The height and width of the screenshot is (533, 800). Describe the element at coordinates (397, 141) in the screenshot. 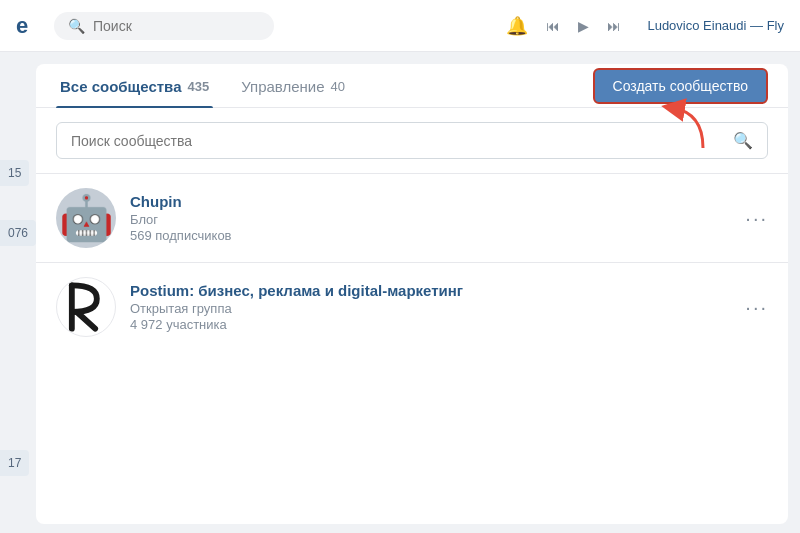

I see `community-search-input` at that location.